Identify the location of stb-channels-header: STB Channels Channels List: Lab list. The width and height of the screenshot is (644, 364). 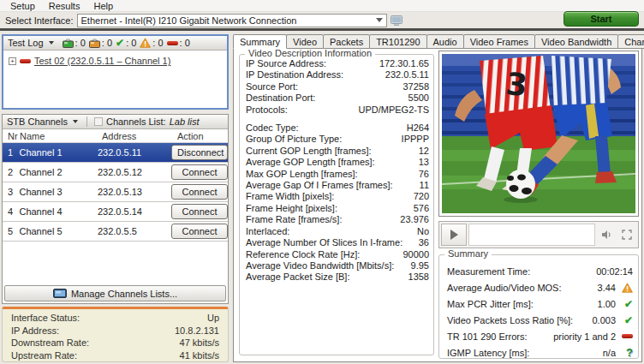
(115, 122).